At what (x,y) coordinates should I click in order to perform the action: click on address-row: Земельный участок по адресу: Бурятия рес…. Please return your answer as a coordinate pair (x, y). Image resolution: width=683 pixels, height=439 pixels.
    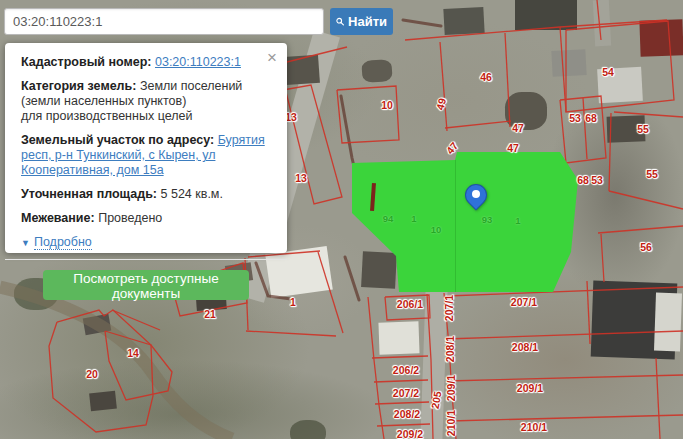
    Looking at the image, I should click on (146, 156).